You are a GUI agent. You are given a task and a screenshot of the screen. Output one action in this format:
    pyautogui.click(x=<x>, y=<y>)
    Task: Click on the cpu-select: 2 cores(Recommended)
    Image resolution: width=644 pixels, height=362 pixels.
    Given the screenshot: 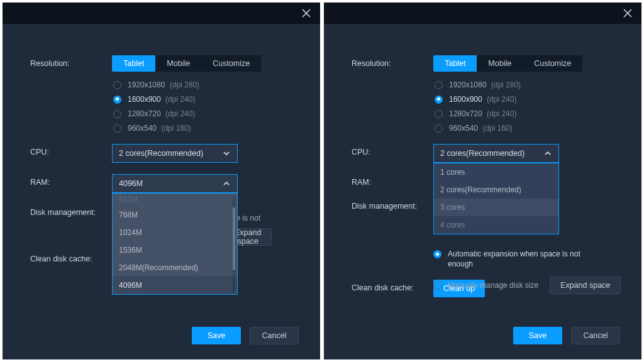 What is the action you would take?
    pyautogui.click(x=175, y=153)
    